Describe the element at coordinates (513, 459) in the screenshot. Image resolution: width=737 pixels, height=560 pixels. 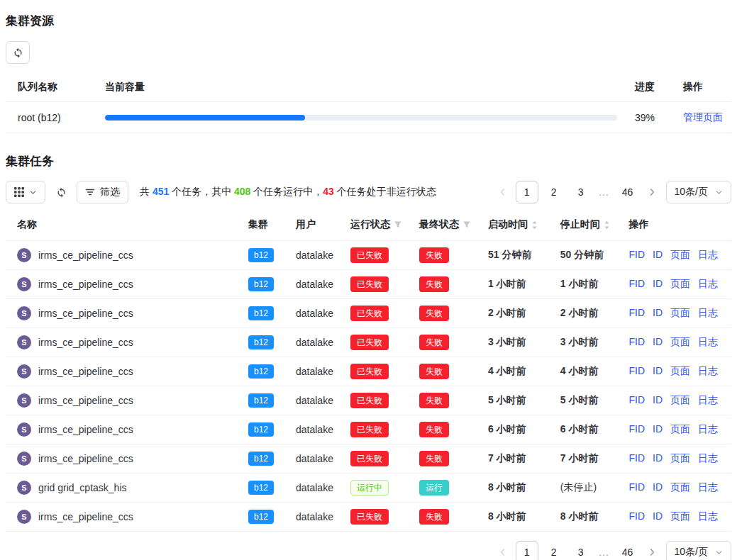
I see `start-time: 7 小时前` at that location.